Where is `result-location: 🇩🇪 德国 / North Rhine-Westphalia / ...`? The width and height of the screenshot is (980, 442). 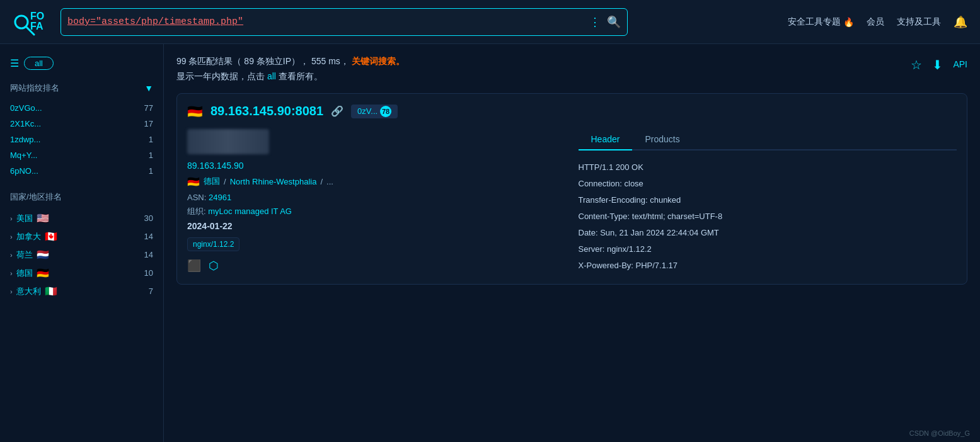
result-location: 🇩🇪 德国 / North Rhine-Westphalia / ... is located at coordinates (377, 181).